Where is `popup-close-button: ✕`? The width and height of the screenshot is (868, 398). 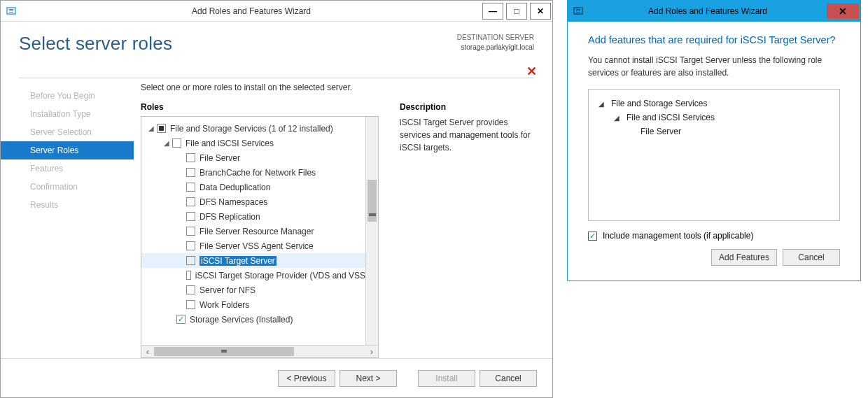 popup-close-button: ✕ is located at coordinates (843, 11).